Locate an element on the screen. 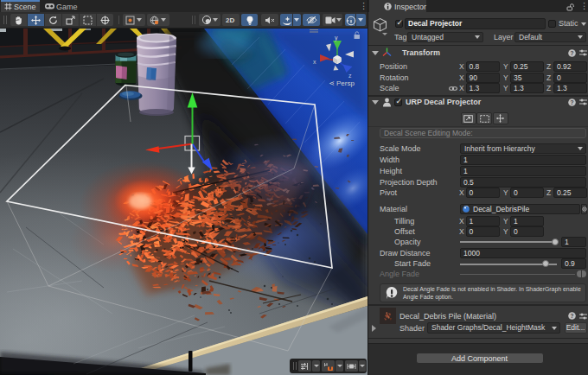 This screenshot has width=588, height=375. svg-text: y is located at coordinates (336, 38).